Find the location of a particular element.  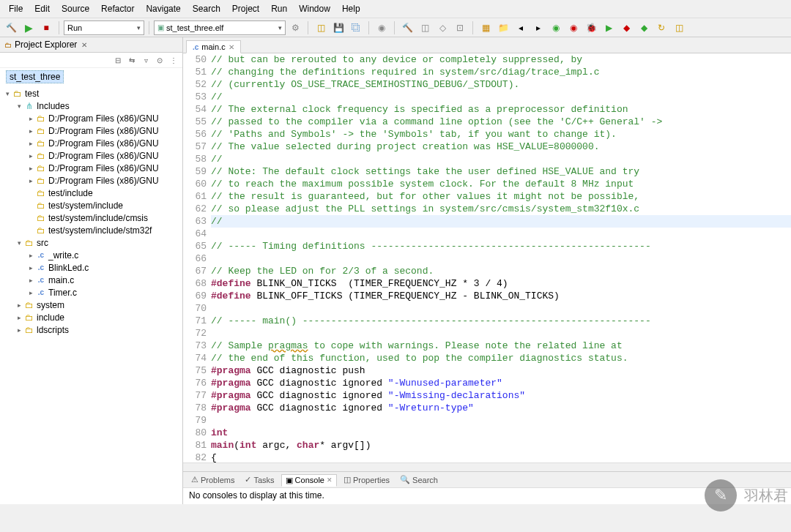

run-last-icon: ▶ is located at coordinates (609, 28).